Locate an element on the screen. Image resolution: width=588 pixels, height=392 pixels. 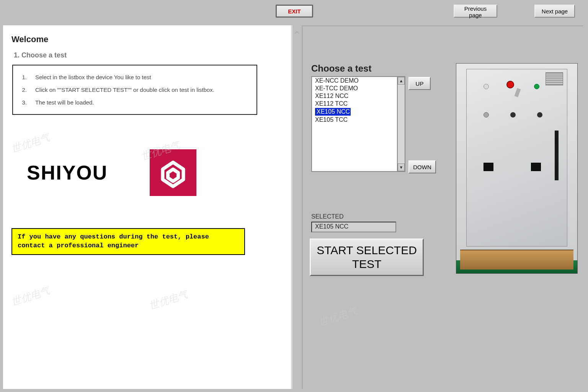
list-item: XE105 NCC is located at coordinates (333, 112).